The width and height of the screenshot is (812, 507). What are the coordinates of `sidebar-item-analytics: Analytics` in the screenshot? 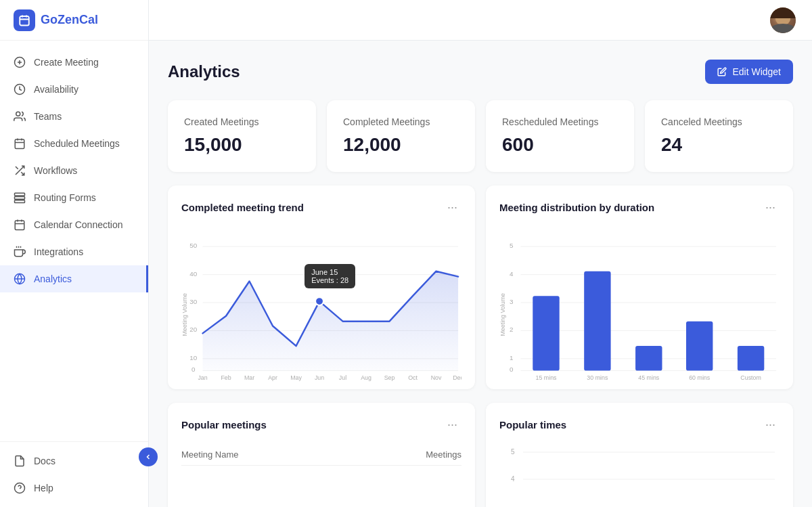 It's located at (74, 279).